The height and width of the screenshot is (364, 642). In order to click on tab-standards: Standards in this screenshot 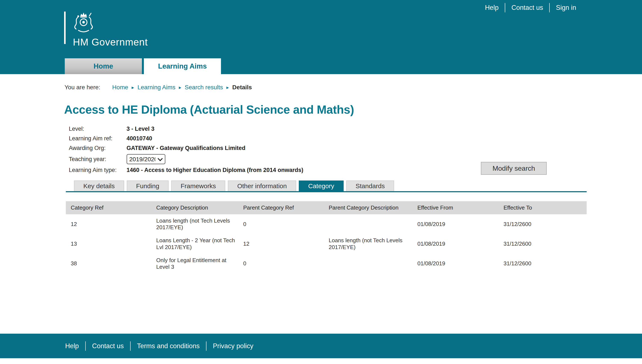, I will do `click(370, 186)`.